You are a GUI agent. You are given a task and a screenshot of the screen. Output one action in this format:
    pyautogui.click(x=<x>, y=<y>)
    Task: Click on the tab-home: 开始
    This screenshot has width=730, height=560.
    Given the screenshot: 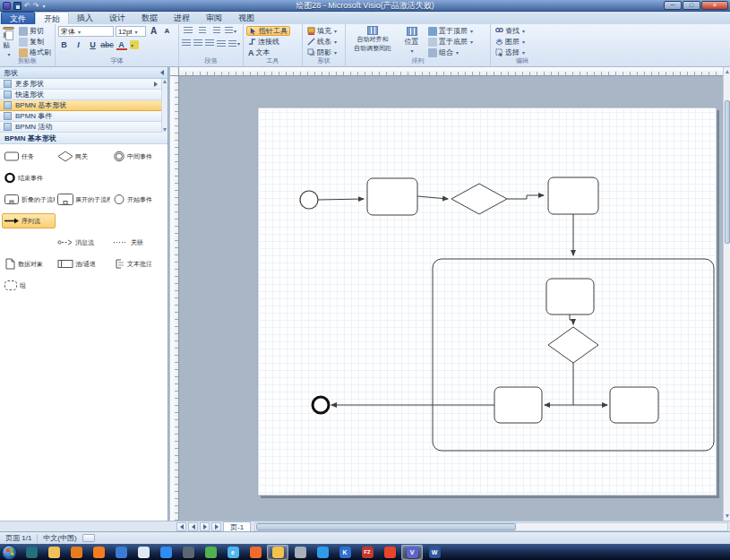 What is the action you would take?
    pyautogui.click(x=52, y=18)
    